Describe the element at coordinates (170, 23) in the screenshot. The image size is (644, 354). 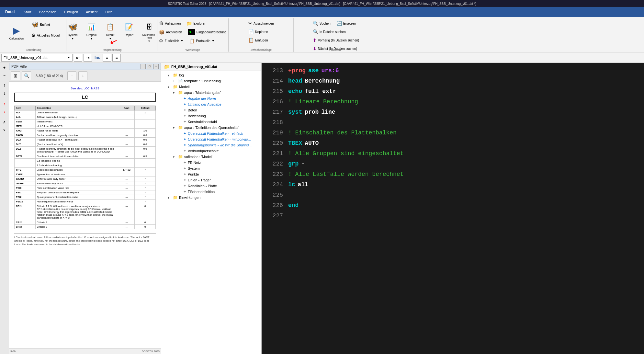
I see `aufraeumen-button: 🗑 Aufräumen` at that location.